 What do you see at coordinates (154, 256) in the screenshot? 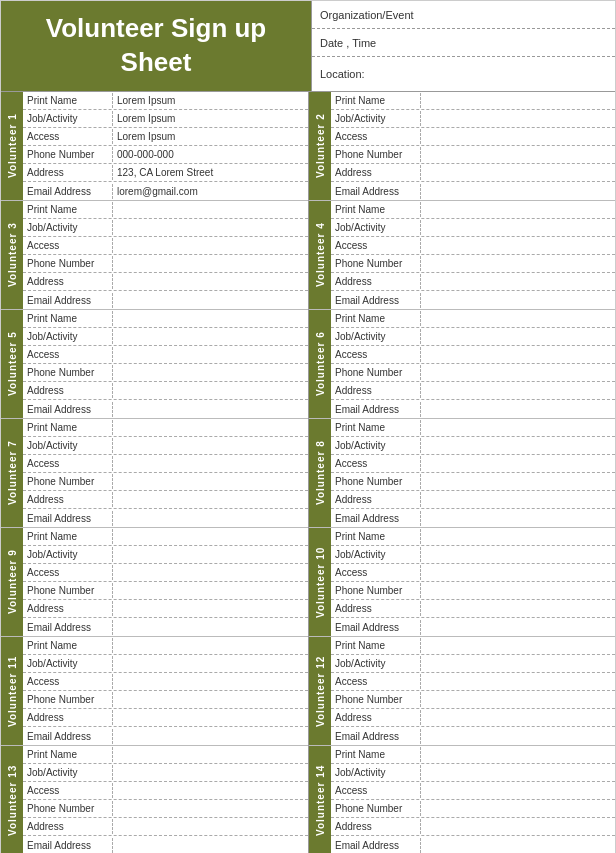
I see `volunteer-block: Volunteer 3Print NameJob/ActivityAccessP…` at bounding box center [154, 256].